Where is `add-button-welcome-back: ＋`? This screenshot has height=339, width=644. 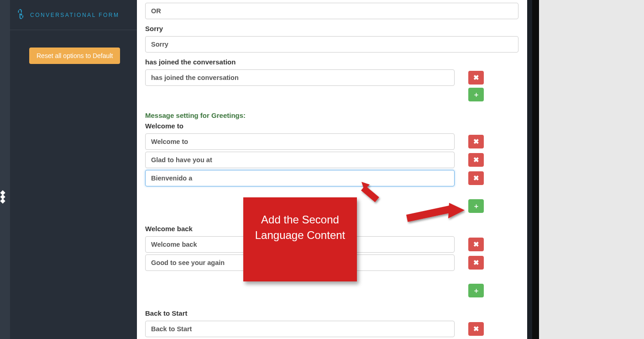 add-button-welcome-back: ＋ is located at coordinates (476, 291).